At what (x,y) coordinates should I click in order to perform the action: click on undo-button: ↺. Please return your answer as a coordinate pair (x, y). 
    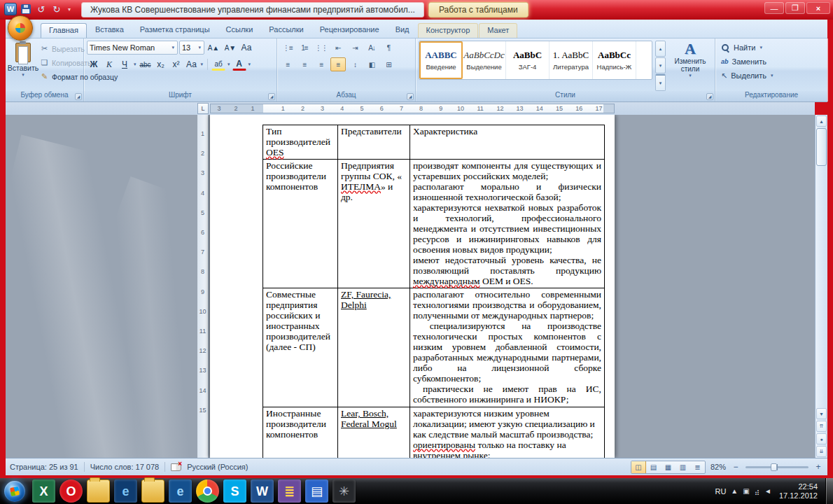
    Looking at the image, I should click on (41, 9).